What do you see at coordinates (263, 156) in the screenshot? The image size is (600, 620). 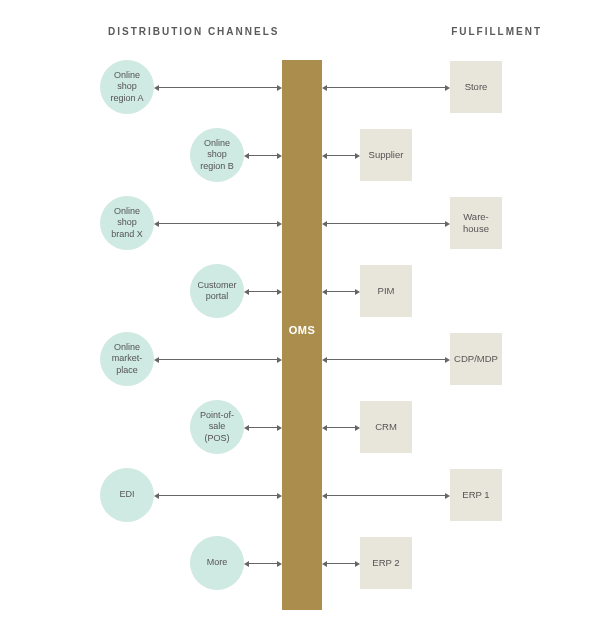 I see `arrow-channel-region-b` at bounding box center [263, 156].